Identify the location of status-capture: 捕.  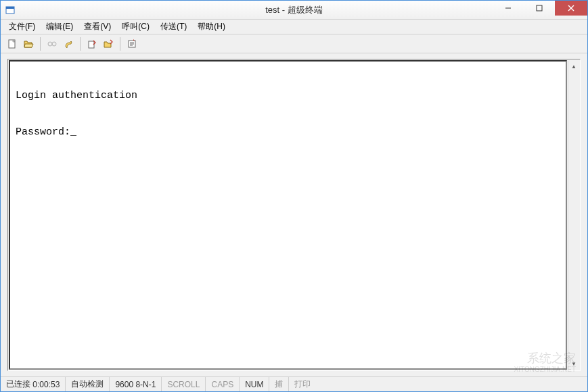
(279, 384).